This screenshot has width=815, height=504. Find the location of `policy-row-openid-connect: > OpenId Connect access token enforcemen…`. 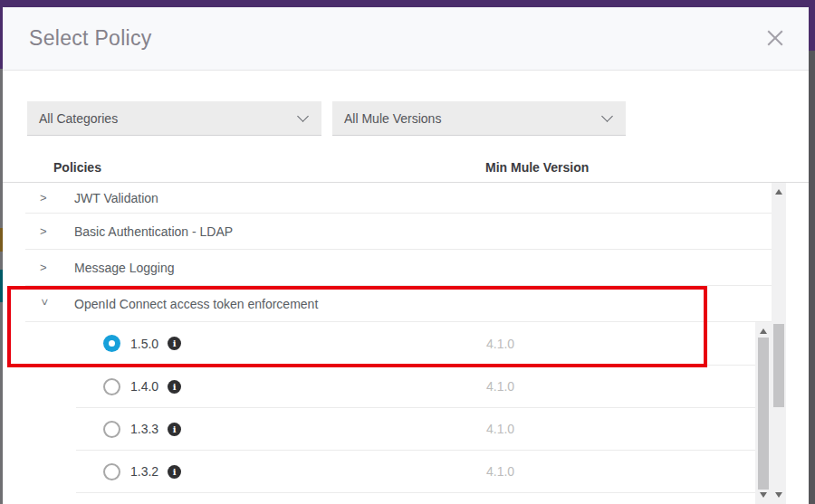

policy-row-openid-connect: > OpenId Connect access token enforcemen… is located at coordinates (398, 304).